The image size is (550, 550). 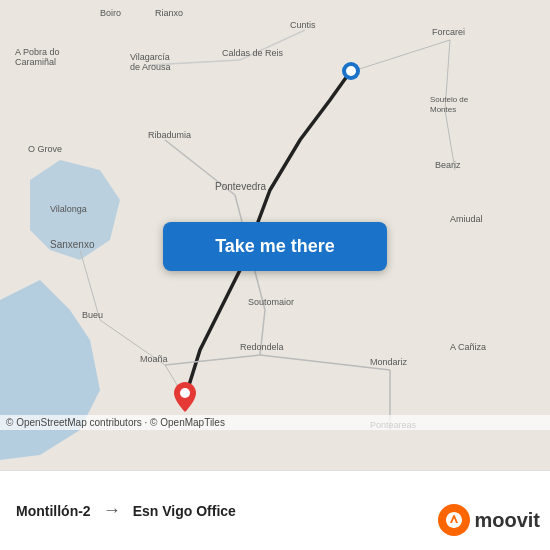 What do you see at coordinates (170, 135) in the screenshot?
I see `svg-text: Ribadumia` at bounding box center [170, 135].